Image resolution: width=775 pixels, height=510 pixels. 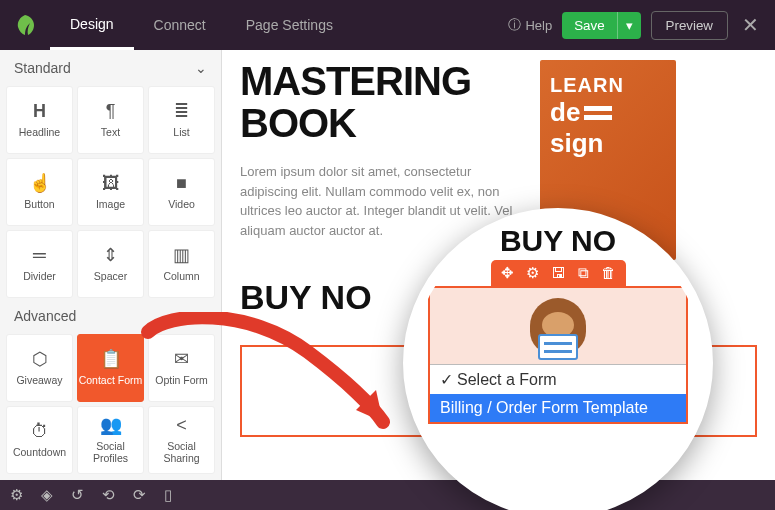 I want to click on tile-image: 🖼Image, so click(x=110, y=192).